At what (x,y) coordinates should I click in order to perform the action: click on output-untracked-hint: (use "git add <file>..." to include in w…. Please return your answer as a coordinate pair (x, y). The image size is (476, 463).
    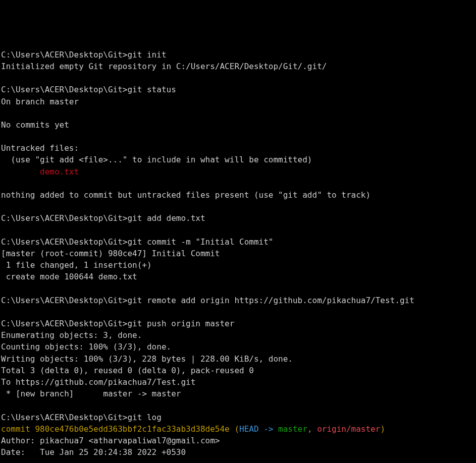
    Looking at the image, I should click on (156, 159).